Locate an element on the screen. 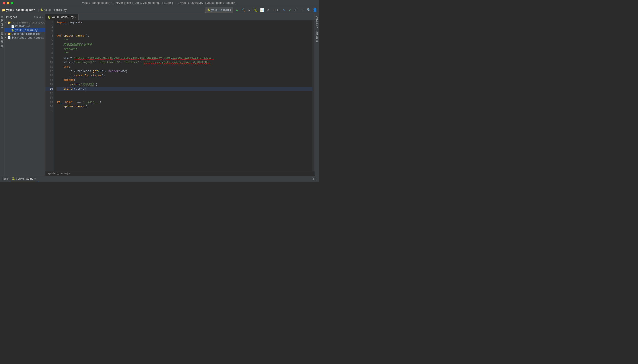 The height and width of the screenshot is (364, 638). profile-button: 📊 is located at coordinates (262, 10).